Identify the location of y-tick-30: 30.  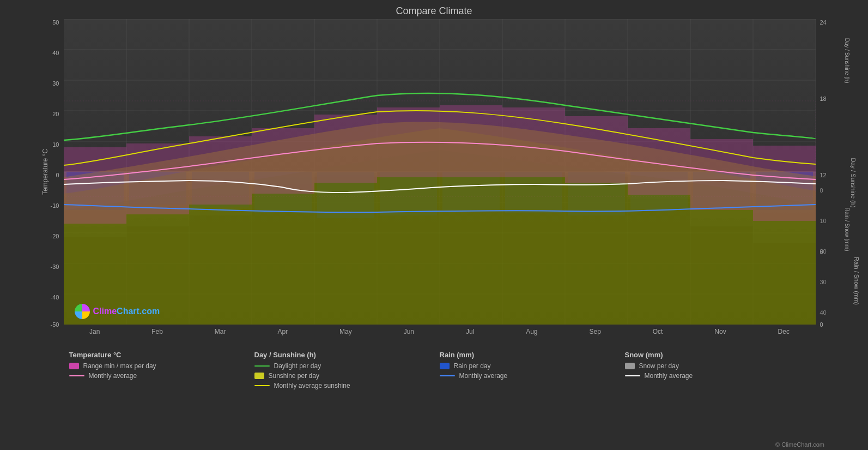
(56, 83).